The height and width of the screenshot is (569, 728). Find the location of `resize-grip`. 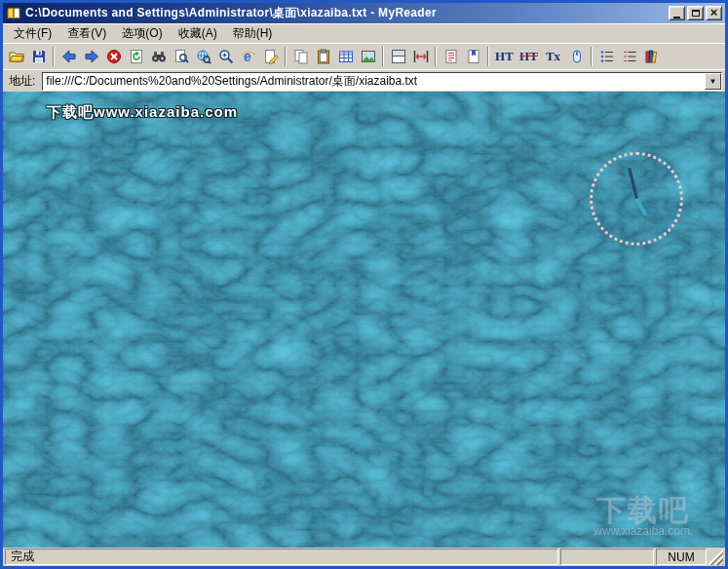

resize-grip is located at coordinates (715, 557).